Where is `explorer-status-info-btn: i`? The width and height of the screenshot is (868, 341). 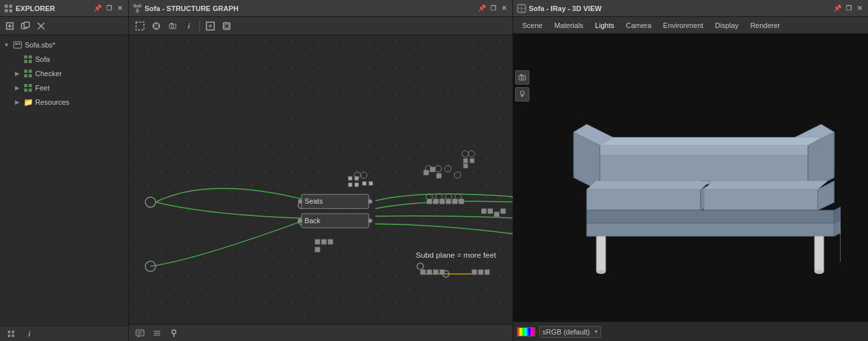
explorer-status-info-btn: i is located at coordinates (29, 334).